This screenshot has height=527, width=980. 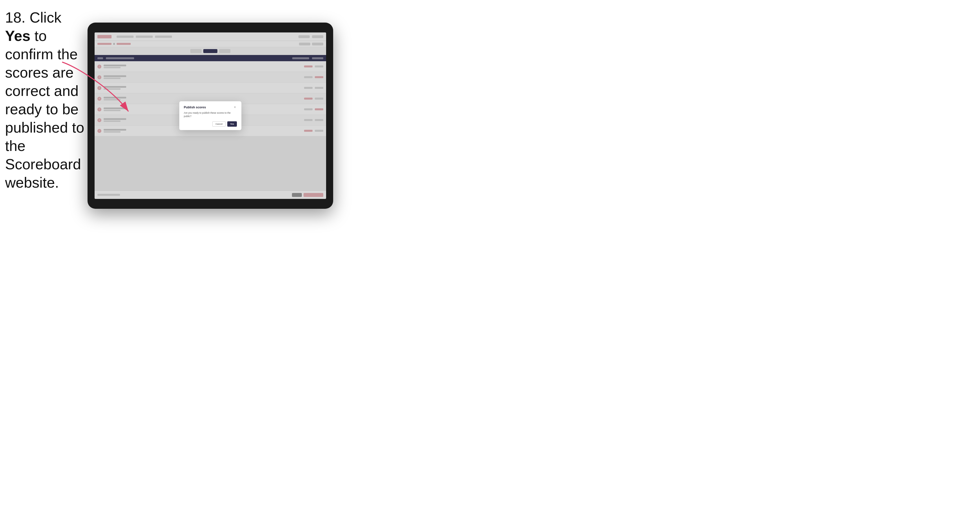 I want to click on dialog-footer: Cancel Yes, so click(x=210, y=124).